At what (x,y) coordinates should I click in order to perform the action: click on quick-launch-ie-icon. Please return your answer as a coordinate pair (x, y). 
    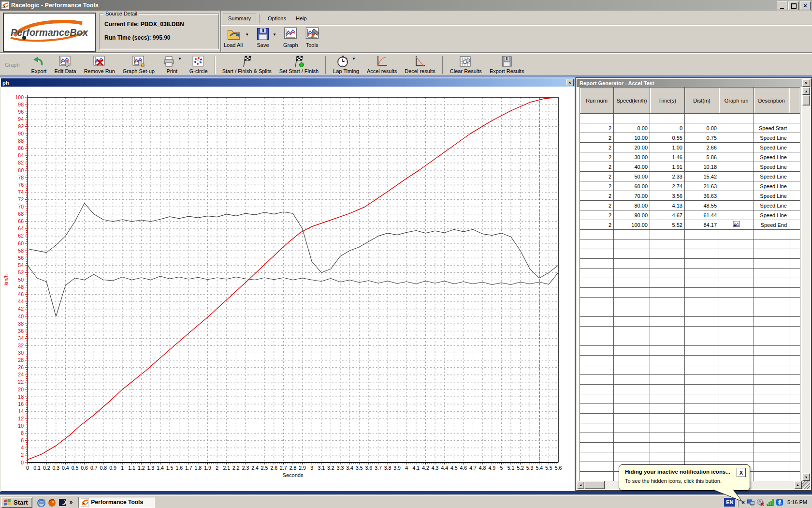
    Looking at the image, I should click on (42, 502).